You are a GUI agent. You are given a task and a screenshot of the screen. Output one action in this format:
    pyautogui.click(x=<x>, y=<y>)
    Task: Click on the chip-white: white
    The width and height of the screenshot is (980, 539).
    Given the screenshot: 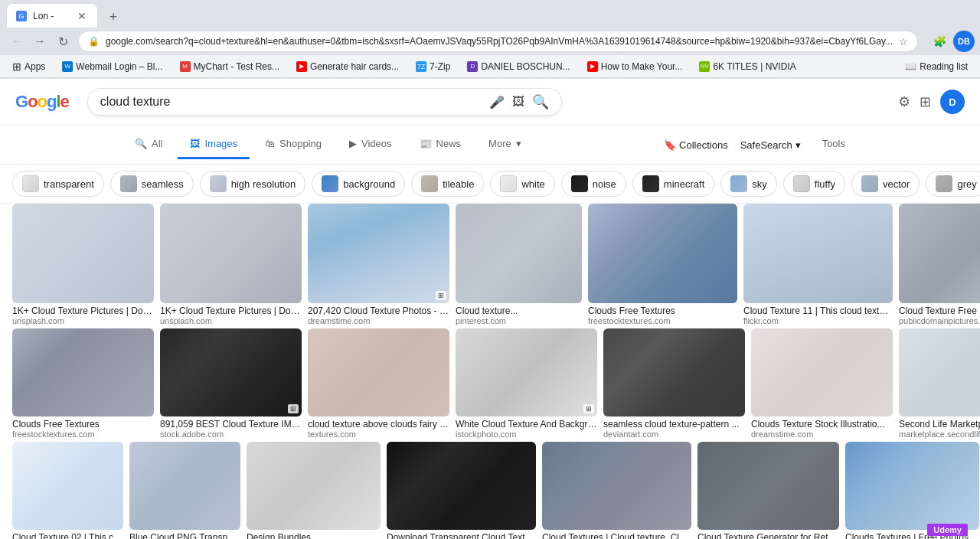 What is the action you would take?
    pyautogui.click(x=522, y=184)
    